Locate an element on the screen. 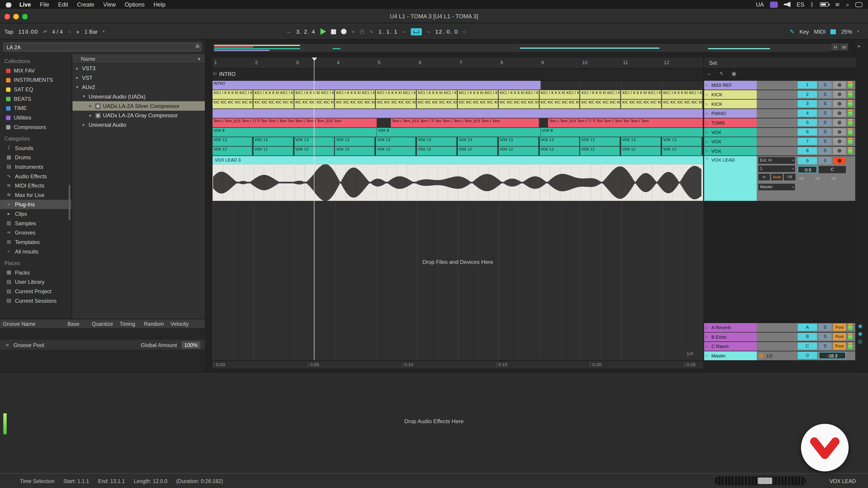 This screenshot has height=488, width=868. tree-arrow-icon: ▾ is located at coordinates (78, 87).